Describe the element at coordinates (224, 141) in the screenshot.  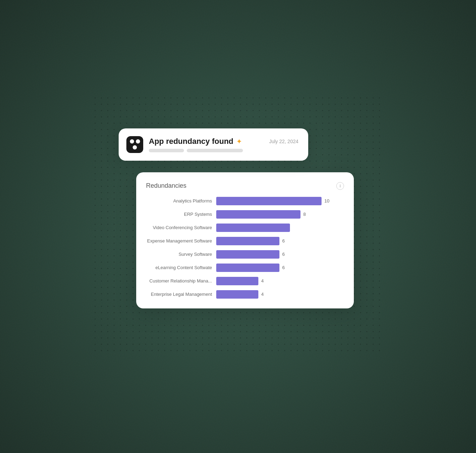
I see `notification-title-row: App redundancy found ✦ July 22, 2024` at that location.